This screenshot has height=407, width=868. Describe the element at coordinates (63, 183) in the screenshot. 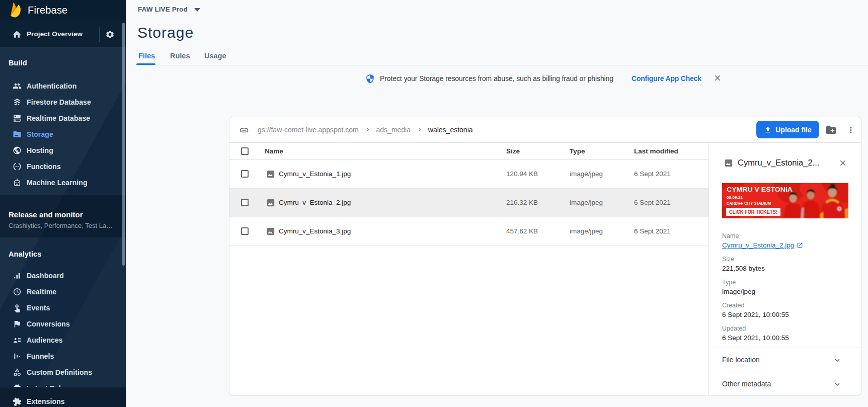

I see `sidebar-item-machine-learning: Machine Learning` at that location.